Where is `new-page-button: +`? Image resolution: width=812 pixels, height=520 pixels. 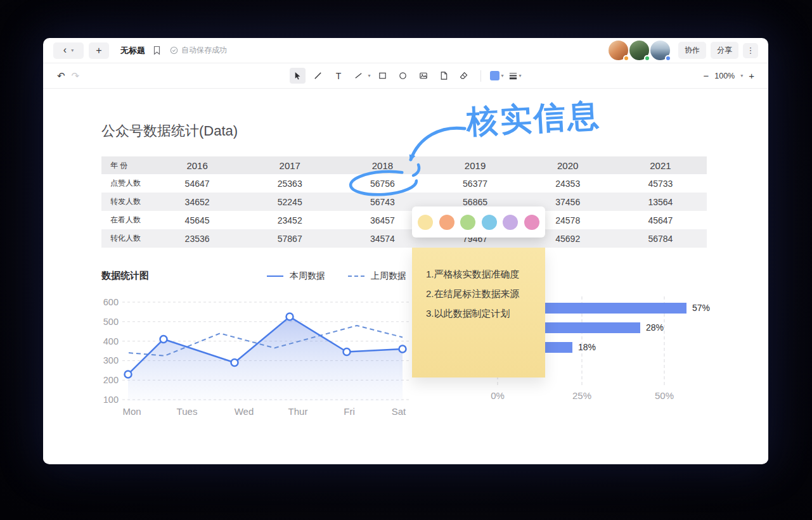 new-page-button: + is located at coordinates (99, 51).